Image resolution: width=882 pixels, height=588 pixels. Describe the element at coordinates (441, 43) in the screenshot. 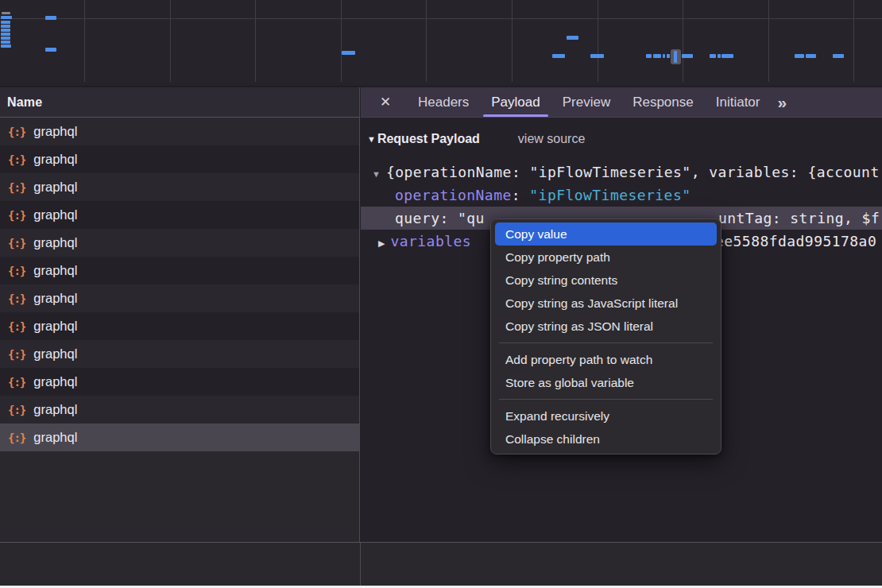

I see `network-overview-timeline` at that location.